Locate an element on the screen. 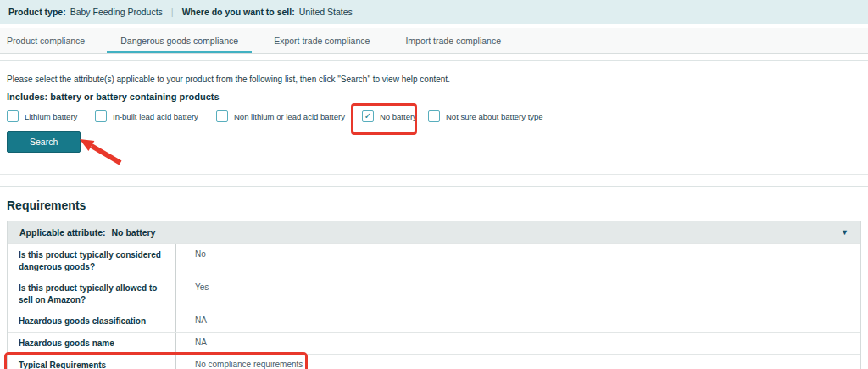 The image size is (868, 369). search-button-area: Search is located at coordinates (44, 143).